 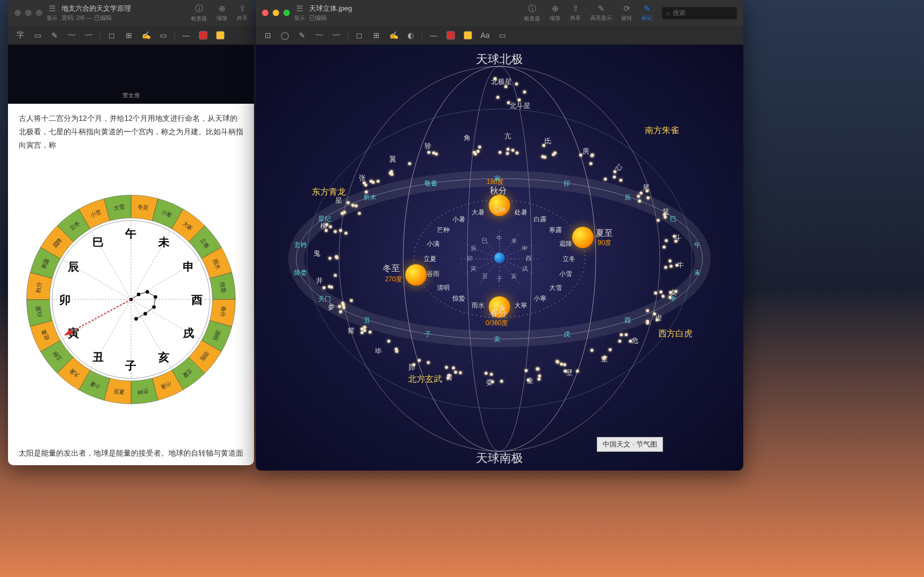 I want to click on highlight-tool: 〰, so click(x=89, y=35).